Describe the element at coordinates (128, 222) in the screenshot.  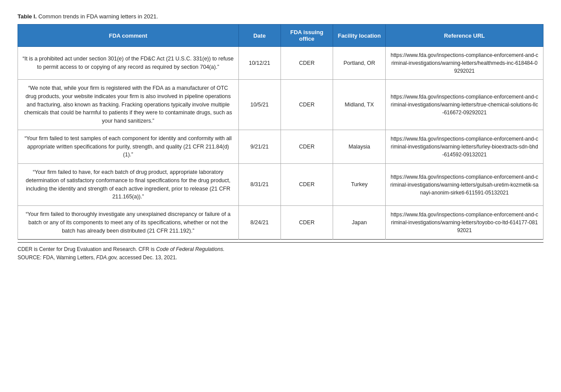
I see `cell-comment: “Your firm failed to thoroughly investig…` at that location.